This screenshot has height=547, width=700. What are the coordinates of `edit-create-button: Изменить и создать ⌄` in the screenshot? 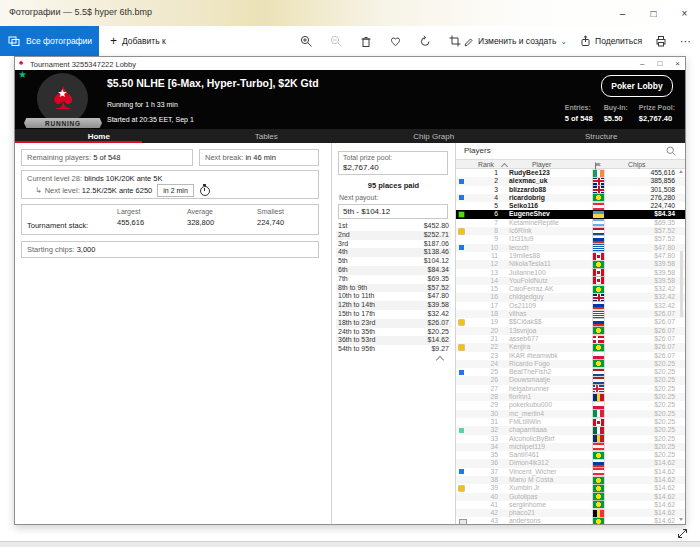 It's located at (515, 42).